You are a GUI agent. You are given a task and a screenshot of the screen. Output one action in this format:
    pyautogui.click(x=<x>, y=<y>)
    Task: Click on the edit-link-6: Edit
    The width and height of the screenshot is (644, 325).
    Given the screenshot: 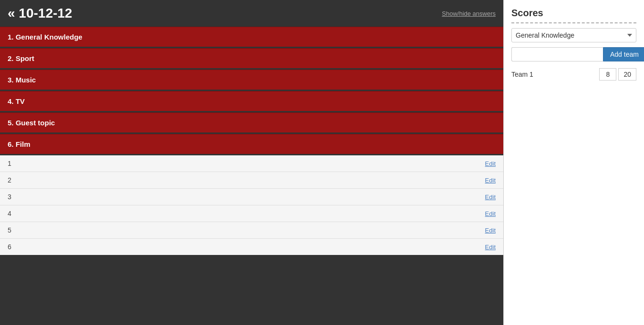 What is the action you would take?
    pyautogui.click(x=490, y=247)
    